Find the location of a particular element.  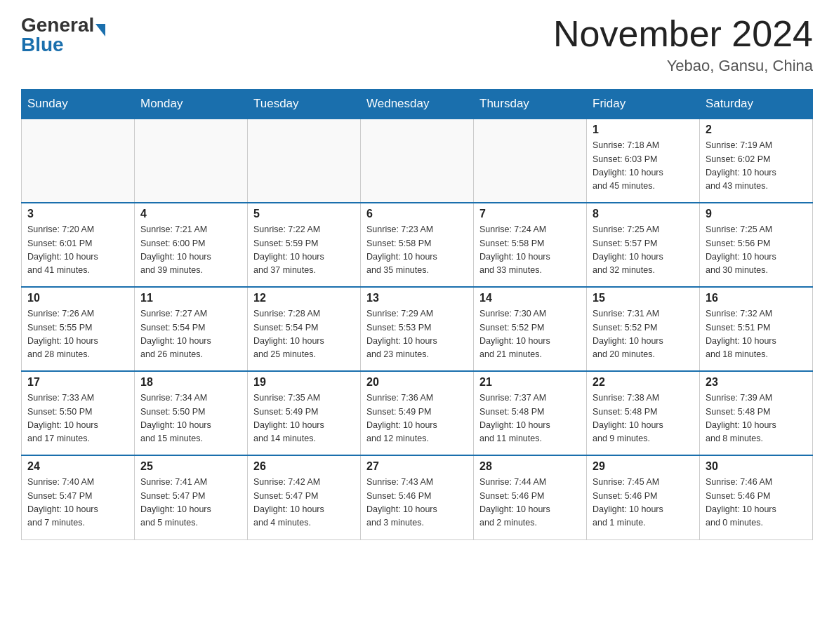

day-info: Sunrise: 7:25 AMSunset: 5:56 PMDaylight:… is located at coordinates (756, 250).